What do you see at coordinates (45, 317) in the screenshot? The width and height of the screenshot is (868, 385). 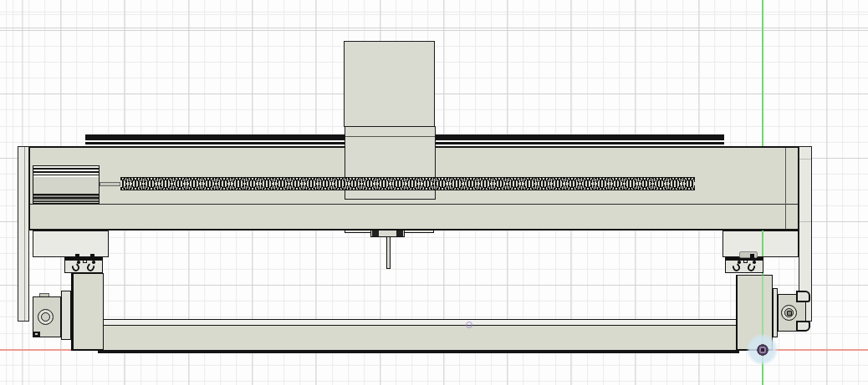 I see `left-bearing-inner` at bounding box center [45, 317].